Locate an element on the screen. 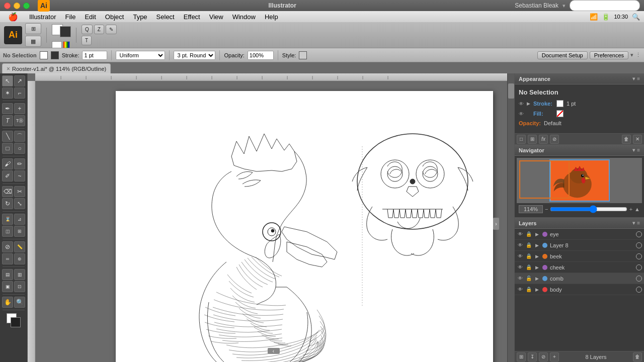 Image resolution: width=644 pixels, height=362 pixels. tool-btn-2: Z is located at coordinates (99, 29).